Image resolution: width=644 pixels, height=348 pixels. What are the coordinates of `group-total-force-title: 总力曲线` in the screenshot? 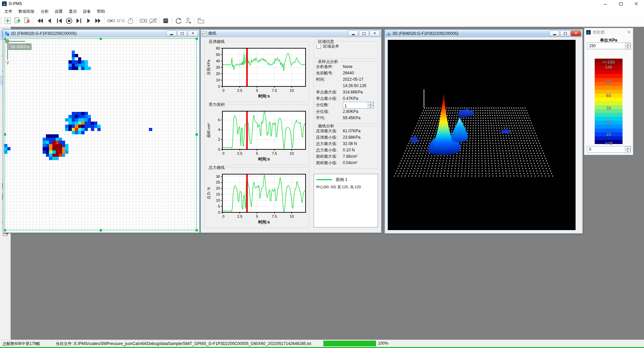 It's located at (217, 167).